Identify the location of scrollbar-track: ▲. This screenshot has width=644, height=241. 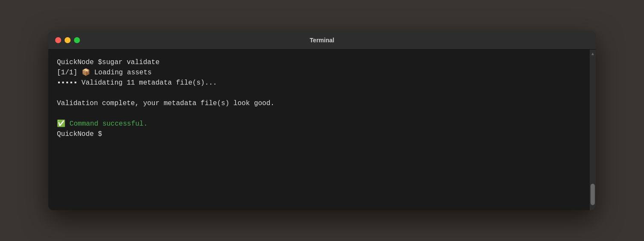
(593, 130).